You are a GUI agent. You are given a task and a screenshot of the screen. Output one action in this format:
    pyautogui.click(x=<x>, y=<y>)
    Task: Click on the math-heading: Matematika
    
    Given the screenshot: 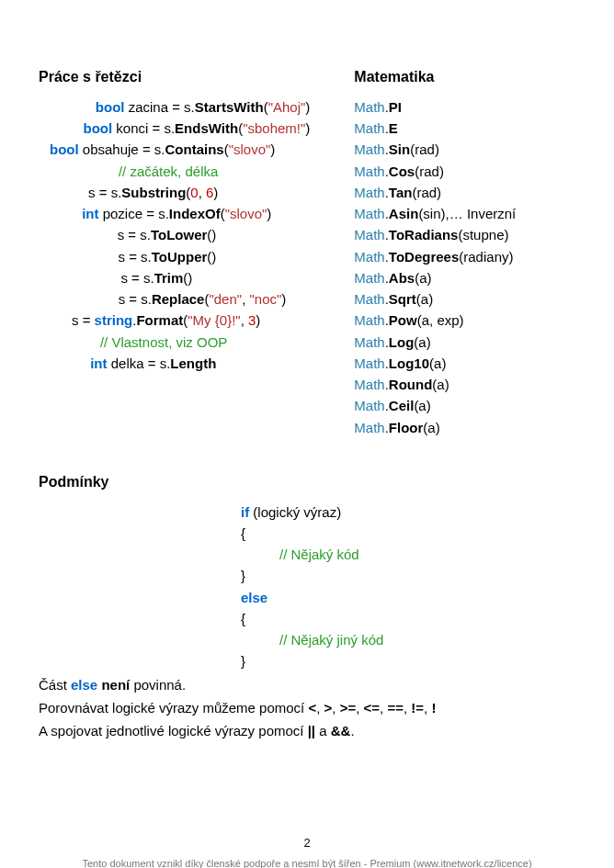 What is the action you would take?
    pyautogui.click(x=465, y=77)
    